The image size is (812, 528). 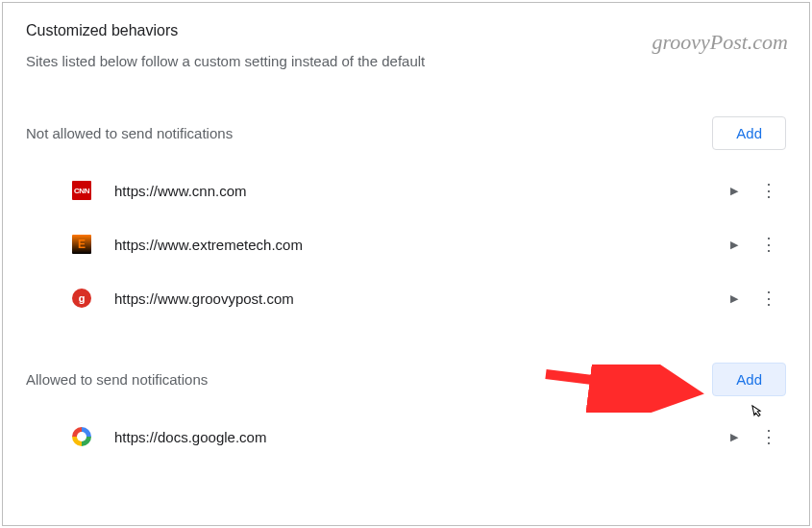 I want to click on site-url: https://docs.google.com, so click(x=415, y=437).